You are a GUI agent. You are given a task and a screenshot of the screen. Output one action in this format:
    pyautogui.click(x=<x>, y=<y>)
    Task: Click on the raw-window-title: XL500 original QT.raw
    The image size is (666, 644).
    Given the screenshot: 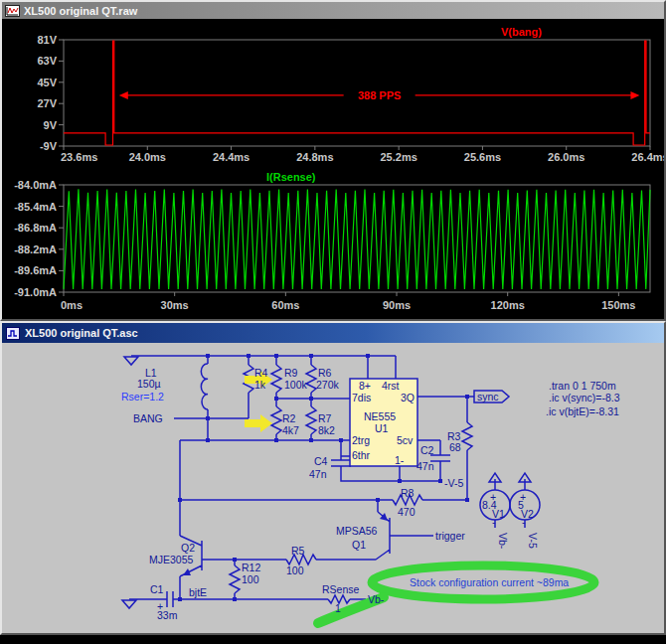 What is the action you would take?
    pyautogui.click(x=81, y=11)
    